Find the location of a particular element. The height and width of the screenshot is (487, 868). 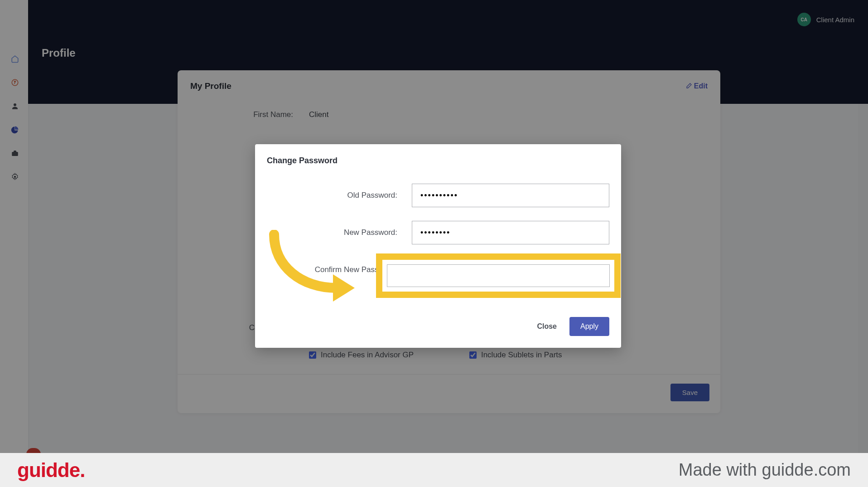

old-password-label: Old Password: is located at coordinates (339, 195).